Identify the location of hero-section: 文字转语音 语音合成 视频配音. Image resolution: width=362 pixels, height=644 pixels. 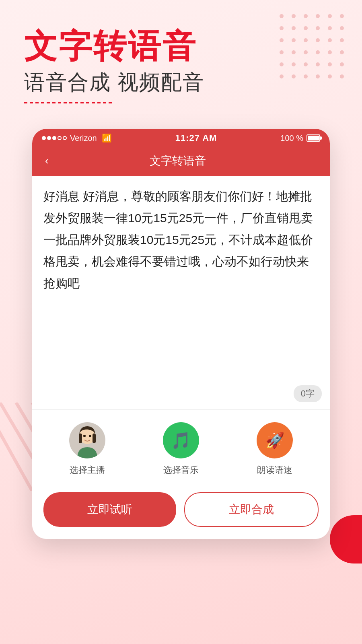
(181, 66).